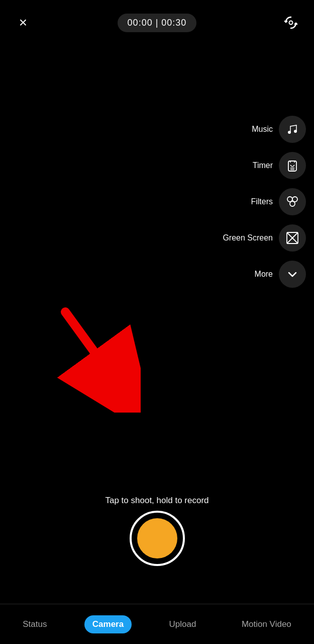 The image size is (314, 644). Describe the element at coordinates (90, 358) in the screenshot. I see `instruction-arrow` at that location.